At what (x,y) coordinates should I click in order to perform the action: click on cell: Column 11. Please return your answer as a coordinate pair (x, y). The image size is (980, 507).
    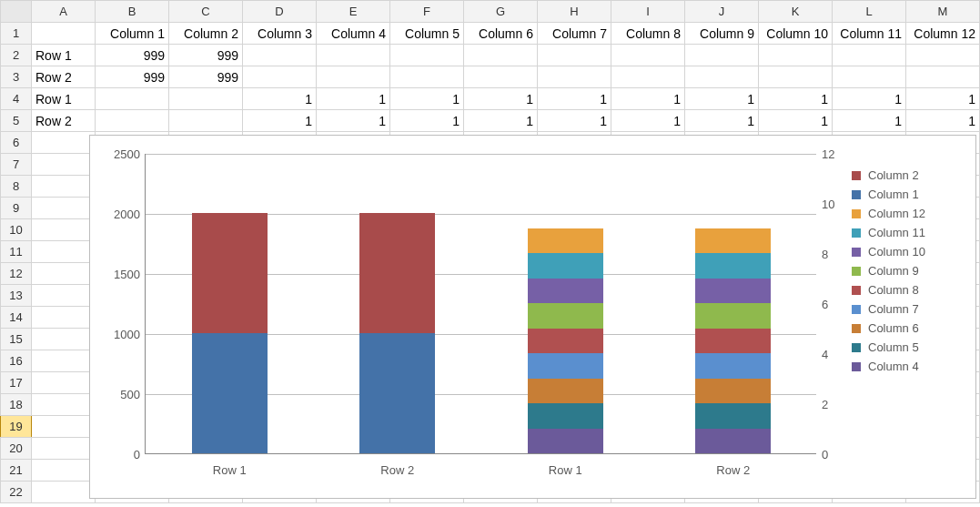
    Looking at the image, I should click on (870, 34).